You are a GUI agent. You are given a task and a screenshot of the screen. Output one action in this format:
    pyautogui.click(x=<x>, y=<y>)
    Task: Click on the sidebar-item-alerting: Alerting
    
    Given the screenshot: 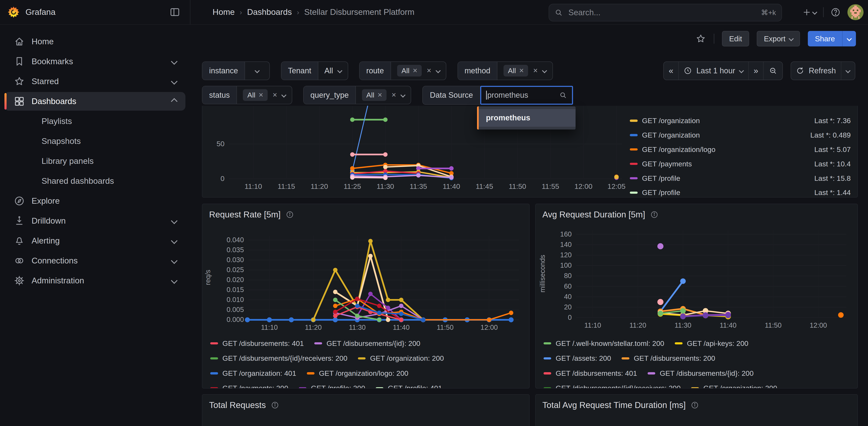 What is the action you would take?
    pyautogui.click(x=95, y=241)
    